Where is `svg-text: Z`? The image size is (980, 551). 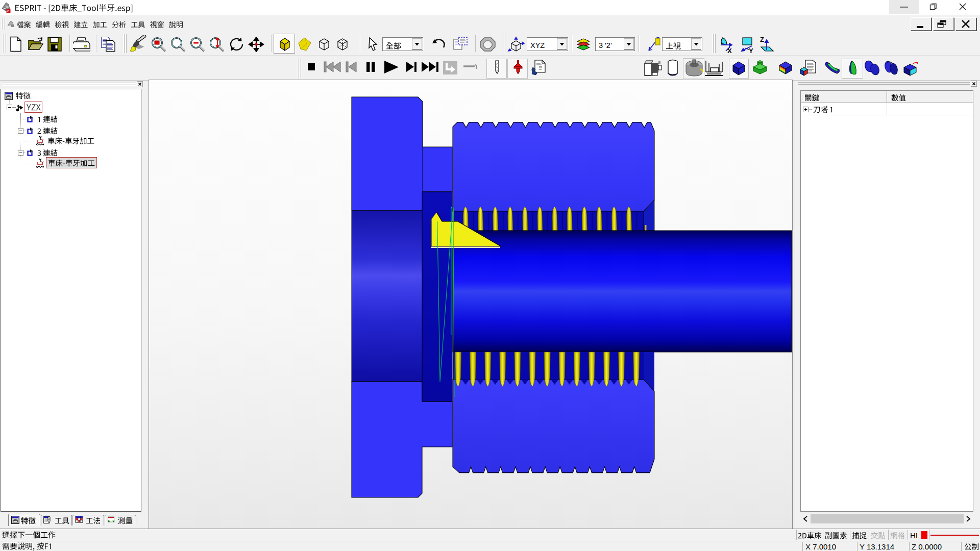
svg-text: Z is located at coordinates (762, 40).